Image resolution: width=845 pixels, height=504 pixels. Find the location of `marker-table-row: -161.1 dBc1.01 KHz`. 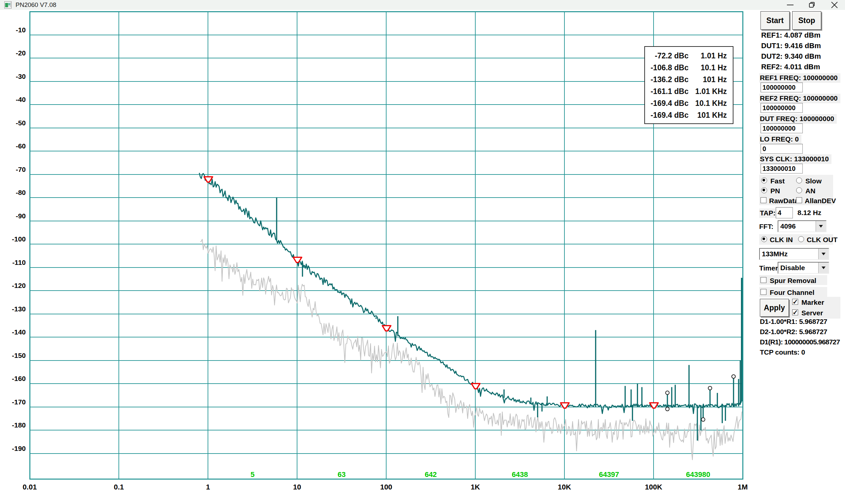

marker-table-row: -161.1 dBc1.01 KHz is located at coordinates (689, 92).